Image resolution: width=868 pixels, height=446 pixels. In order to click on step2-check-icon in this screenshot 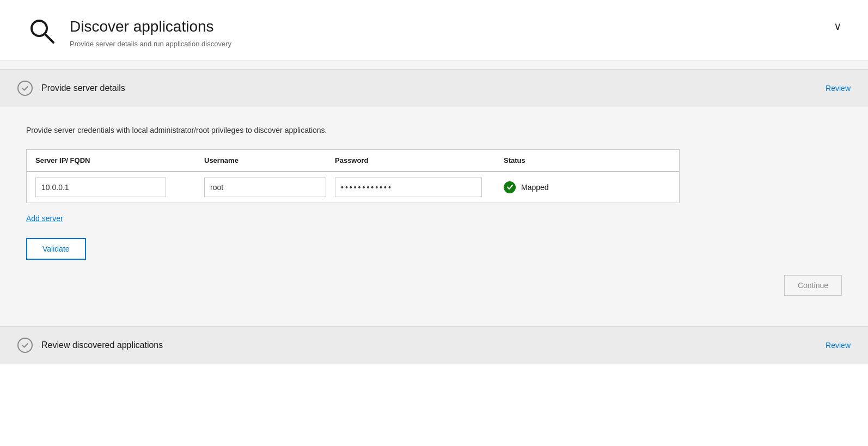, I will do `click(25, 345)`.